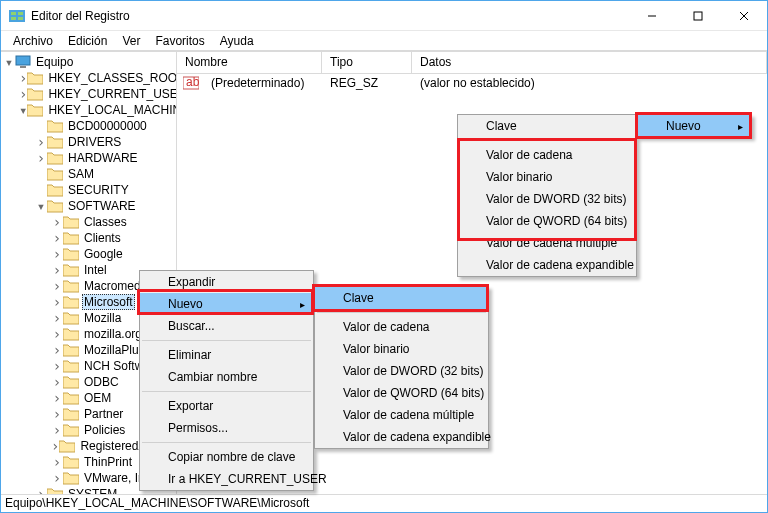 Image resolution: width=768 pixels, height=513 pixels. I want to click on tree-node: ›DRIVERS, so click(88, 142).